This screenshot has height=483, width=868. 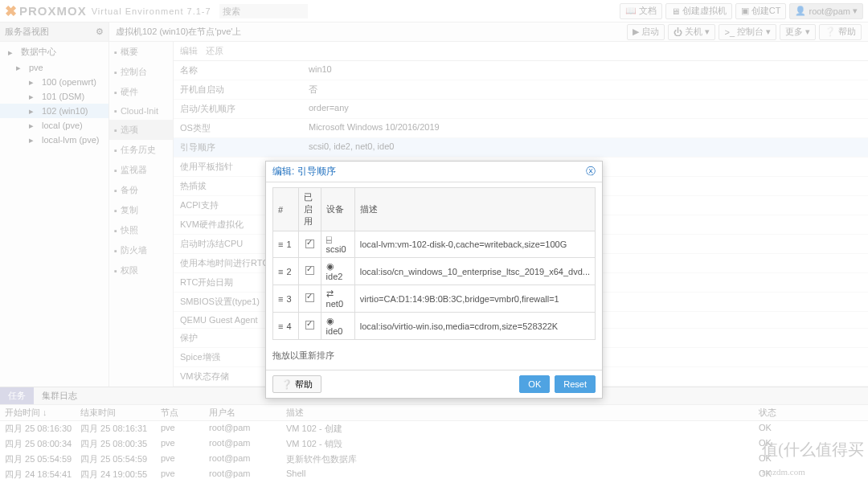 What do you see at coordinates (783, 472) in the screenshot?
I see `watermark-sub: smzdm.com` at bounding box center [783, 472].